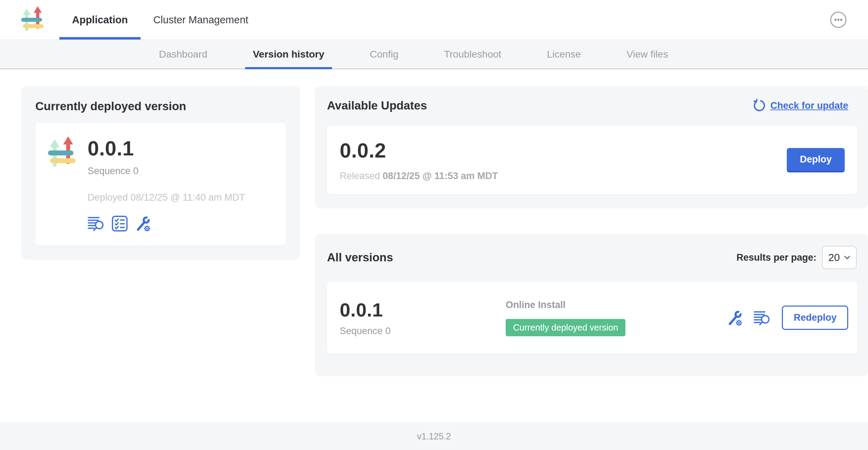 The width and height of the screenshot is (868, 450). Describe the element at coordinates (536, 305) in the screenshot. I see `install-type-label: Online Install` at that location.